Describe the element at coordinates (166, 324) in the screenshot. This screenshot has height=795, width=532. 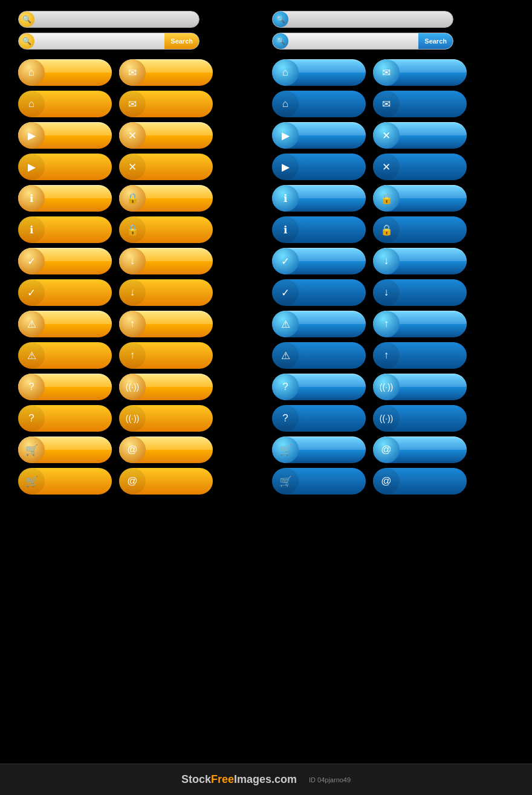
I see `yellow-arrowup-btn-raised: ↑` at that location.